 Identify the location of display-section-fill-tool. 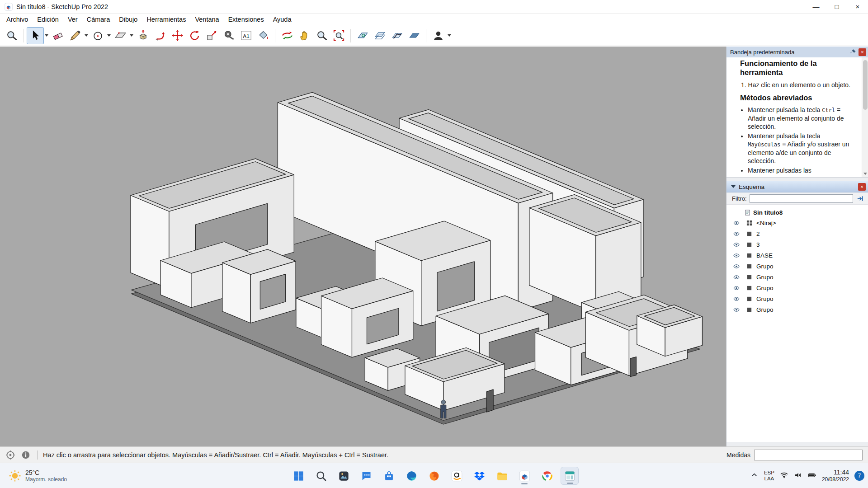
(414, 36).